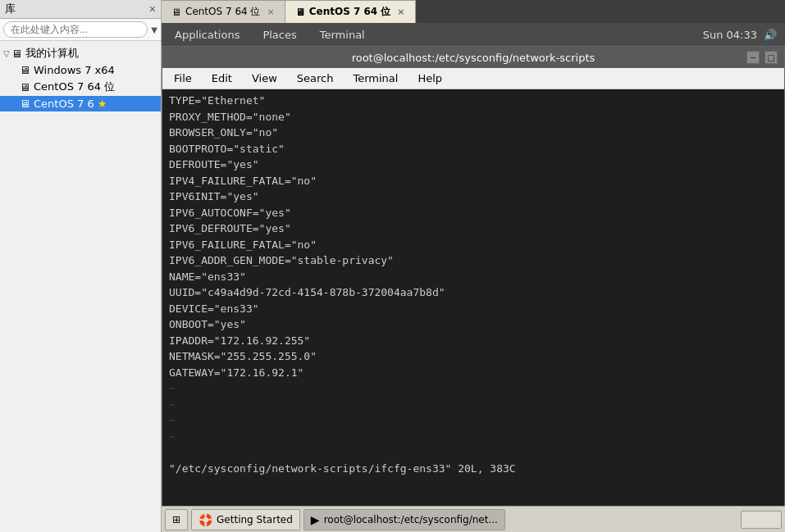 The width and height of the screenshot is (785, 532). What do you see at coordinates (223, 11) in the screenshot?
I see `tab-centos64-1: 🖥 CentOS 7 64 位 ×` at bounding box center [223, 11].